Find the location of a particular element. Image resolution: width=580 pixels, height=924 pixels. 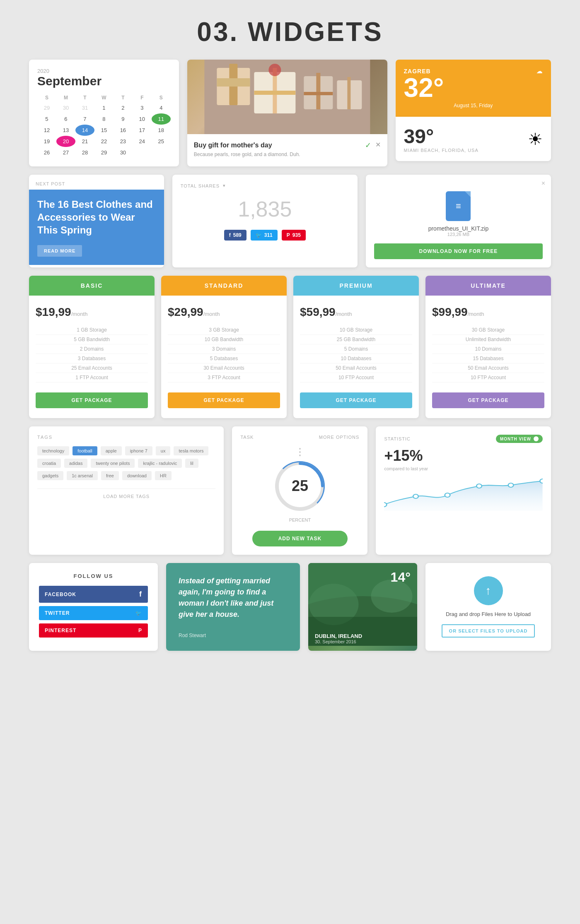

tag-item: croatia is located at coordinates (49, 463).